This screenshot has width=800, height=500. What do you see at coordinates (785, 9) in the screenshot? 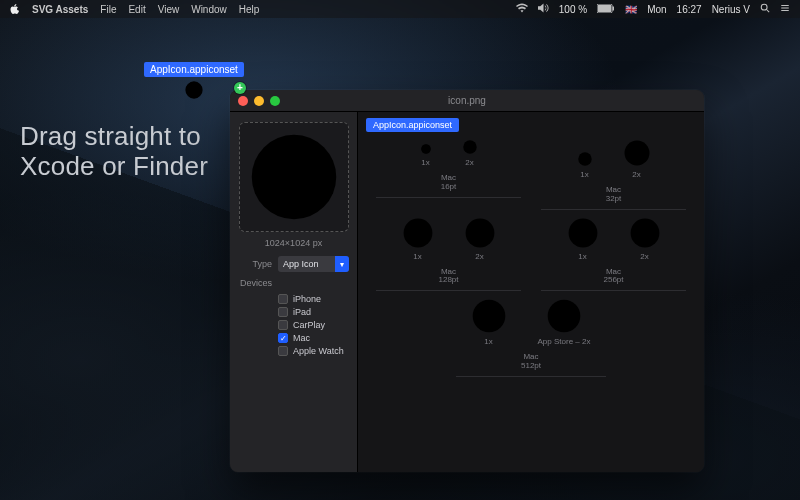
I see `notification-center-icon` at bounding box center [785, 9].